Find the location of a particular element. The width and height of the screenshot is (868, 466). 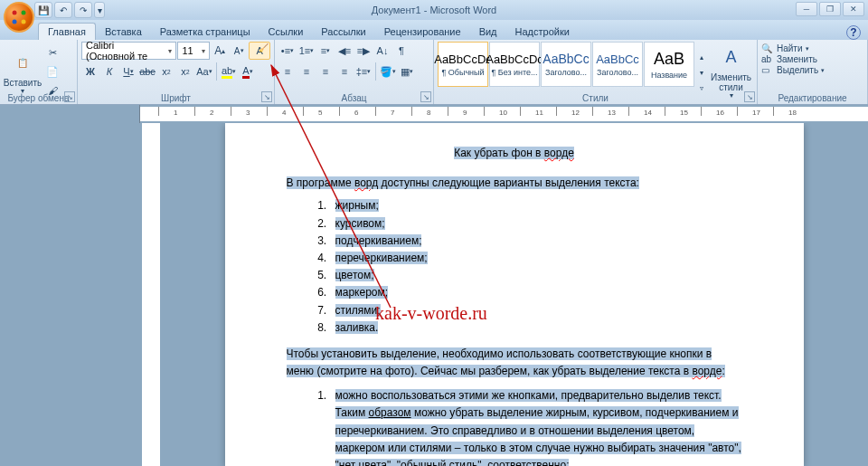

restore-button: ❐ is located at coordinates (830, 9).